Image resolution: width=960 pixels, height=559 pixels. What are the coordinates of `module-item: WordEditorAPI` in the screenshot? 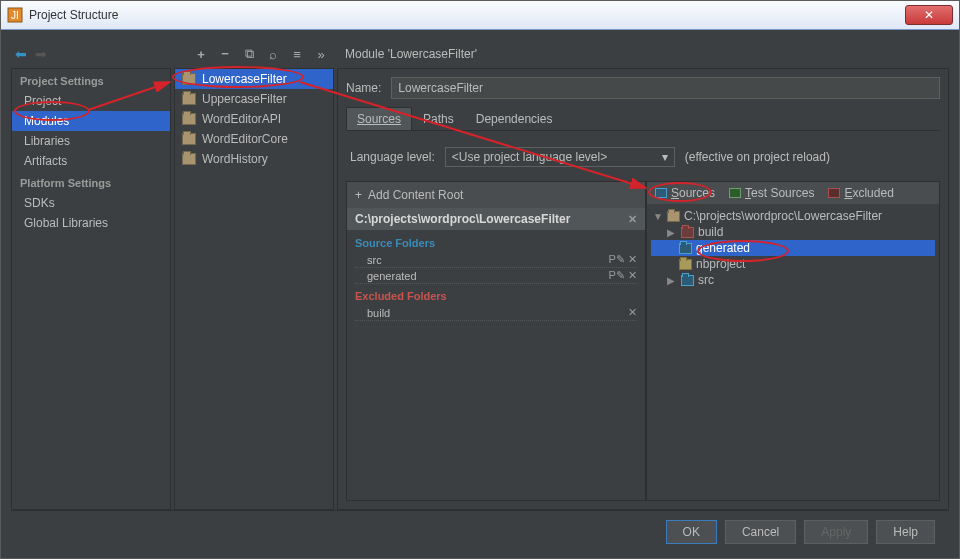 It's located at (254, 119).